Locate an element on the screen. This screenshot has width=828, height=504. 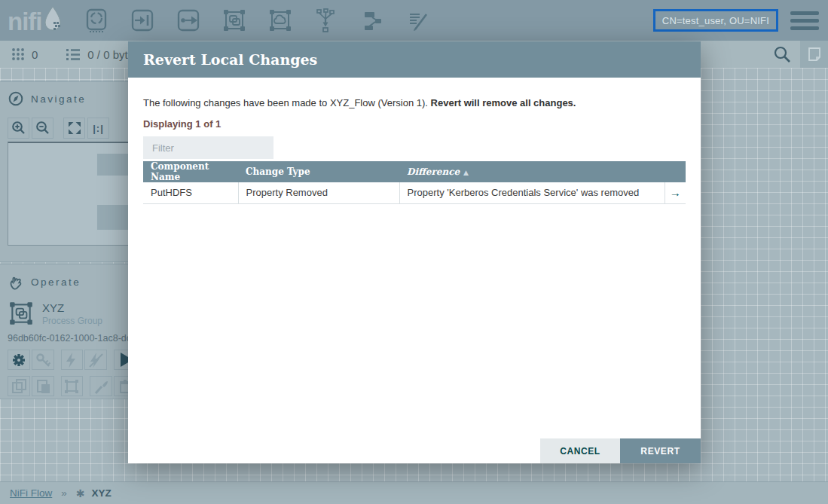
component-toolbar is located at coordinates (258, 20).